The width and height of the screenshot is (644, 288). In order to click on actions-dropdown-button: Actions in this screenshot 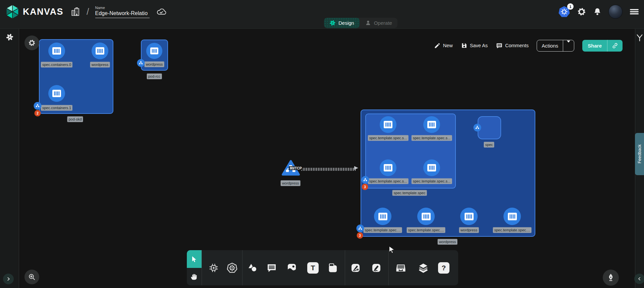, I will do `click(555, 46)`.